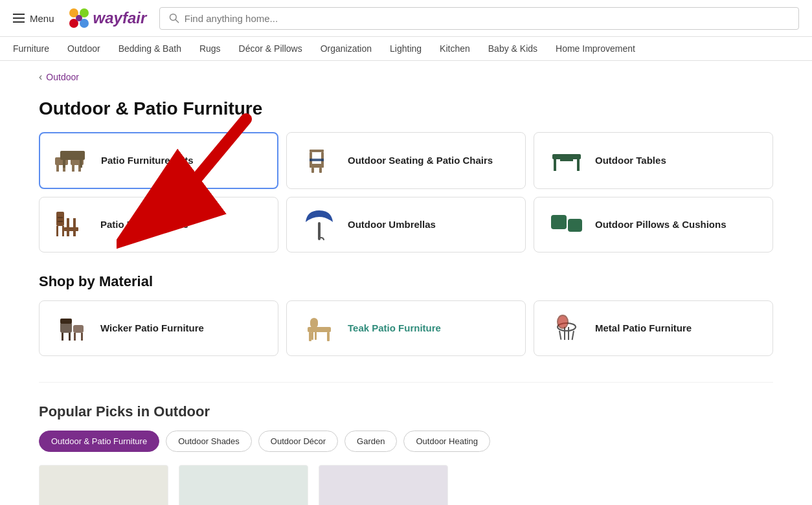 The width and height of the screenshot is (812, 505). What do you see at coordinates (150, 49) in the screenshot?
I see `nav-item-bedding: Bedding & Bath` at bounding box center [150, 49].